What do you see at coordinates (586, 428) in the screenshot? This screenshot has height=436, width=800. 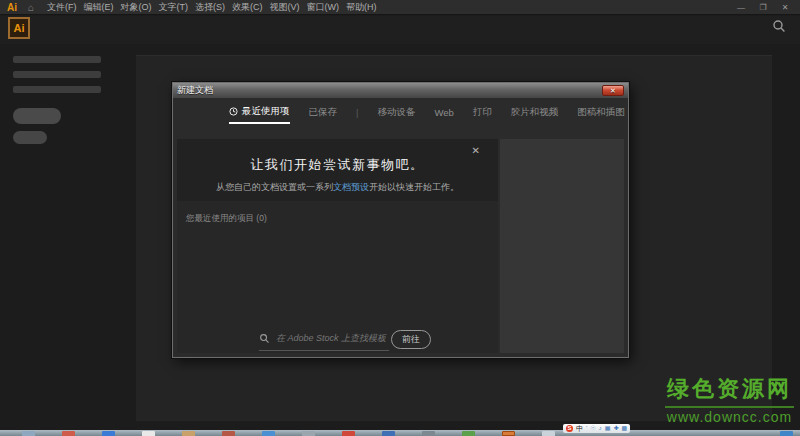 I see `ime-punct-icon: ’` at bounding box center [586, 428].